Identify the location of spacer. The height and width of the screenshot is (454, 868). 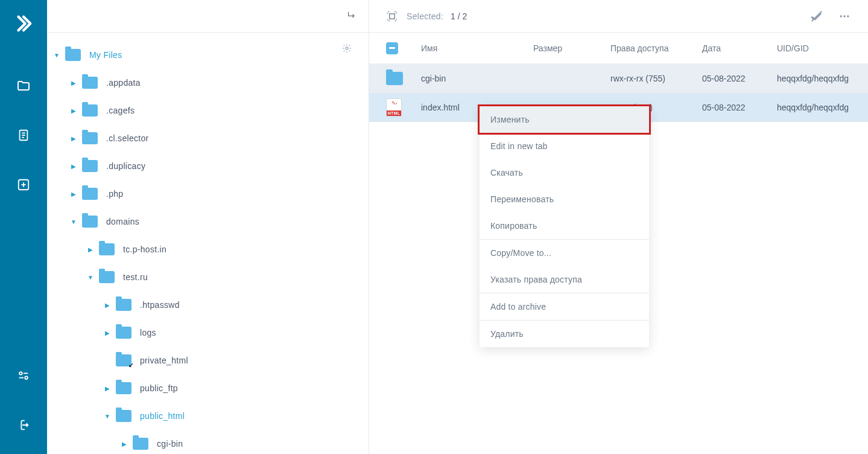
(107, 360).